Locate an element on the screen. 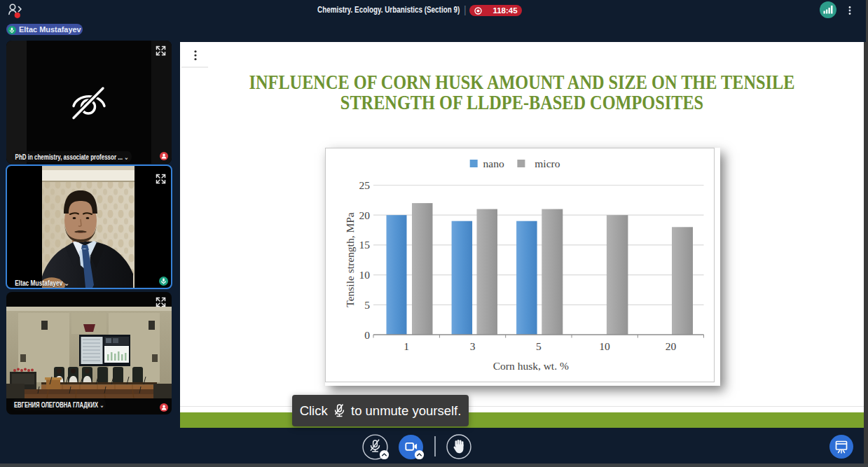  svg-text: 3 is located at coordinates (473, 346).